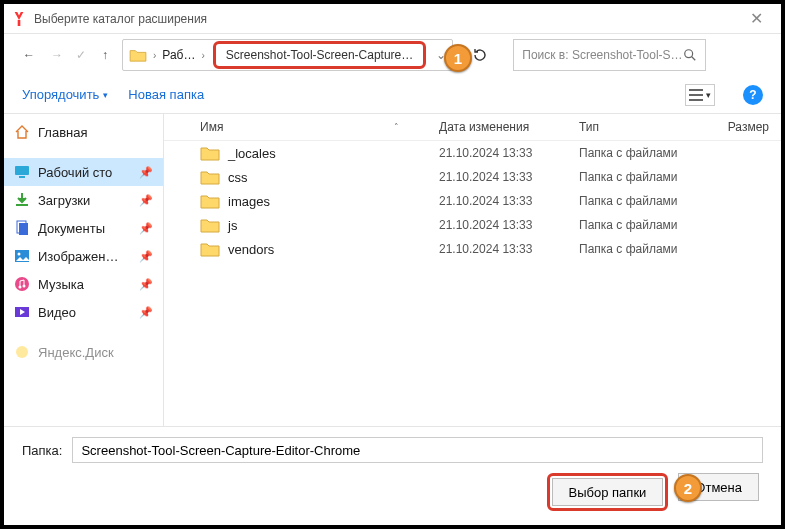 This screenshot has height=529, width=785. What do you see at coordinates (22, 284) in the screenshot?
I see `music-icon` at bounding box center [22, 284].